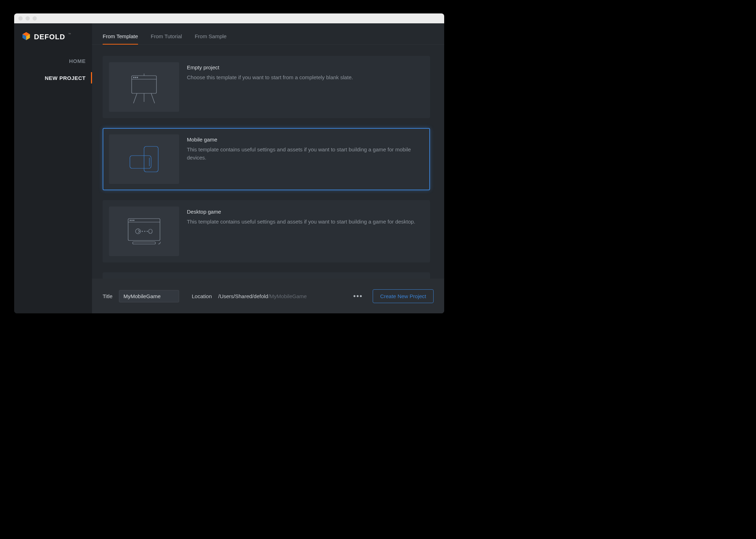  Describe the element at coordinates (211, 39) in the screenshot. I see `tab-from-sample: From Sample` at that location.